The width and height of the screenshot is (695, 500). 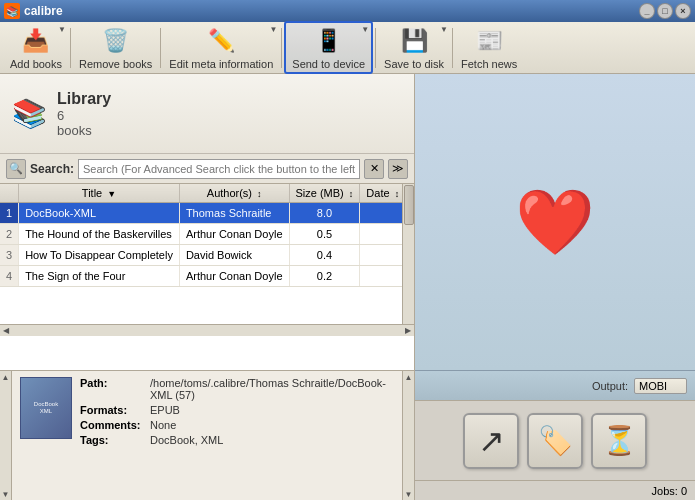 What do you see at coordinates (237, 440) in the screenshot?
I see `detail-tags: Tags: DocBook, XML` at bounding box center [237, 440].